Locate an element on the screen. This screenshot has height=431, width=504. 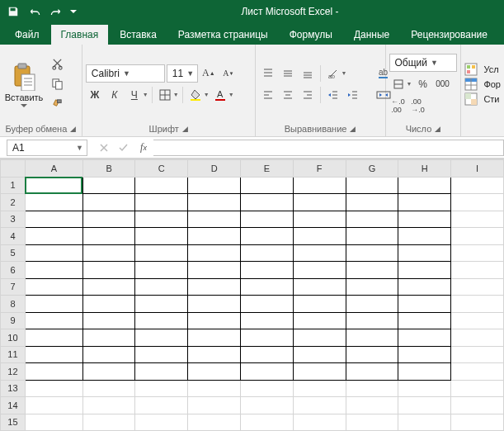
format-painter-icon is located at coordinates (57, 104).